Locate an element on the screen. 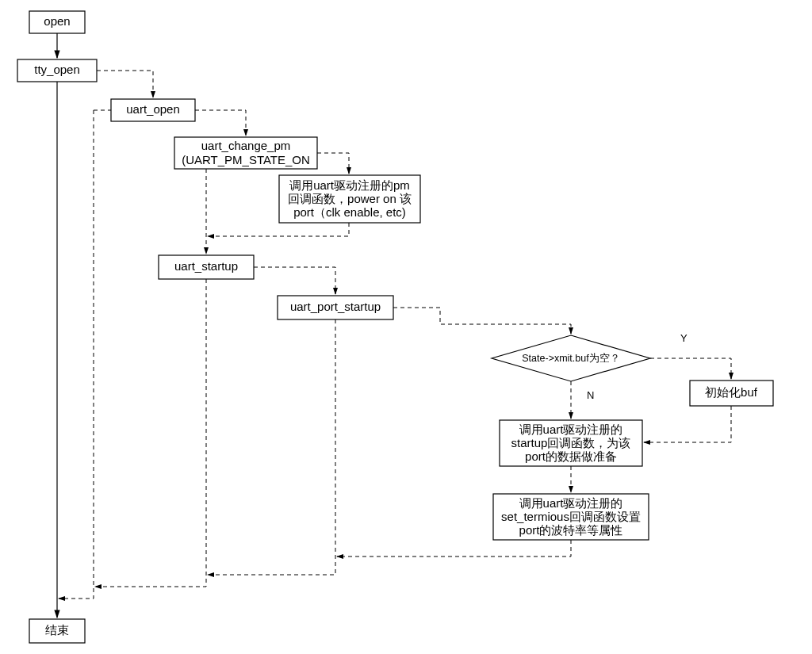 The width and height of the screenshot is (812, 654). edge-uartopen-changepm is located at coordinates (220, 123).